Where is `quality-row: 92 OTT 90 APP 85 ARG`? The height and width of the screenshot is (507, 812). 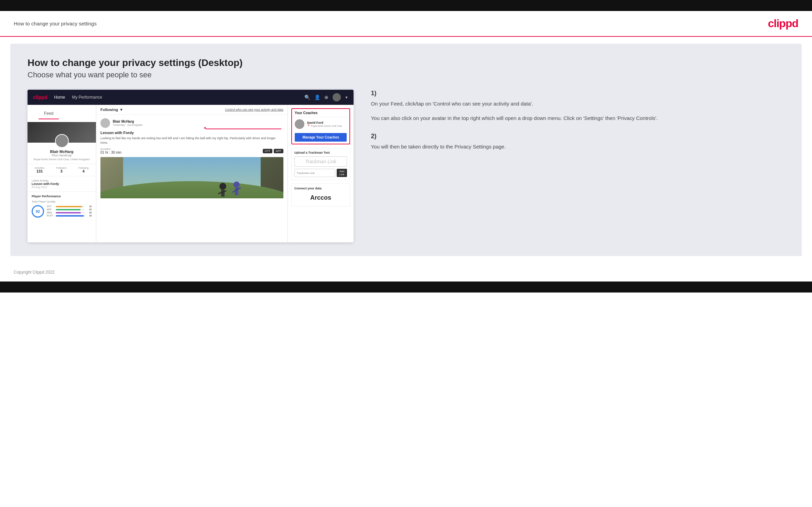
quality-row: 92 OTT 90 APP 85 ARG is located at coordinates (62, 211).